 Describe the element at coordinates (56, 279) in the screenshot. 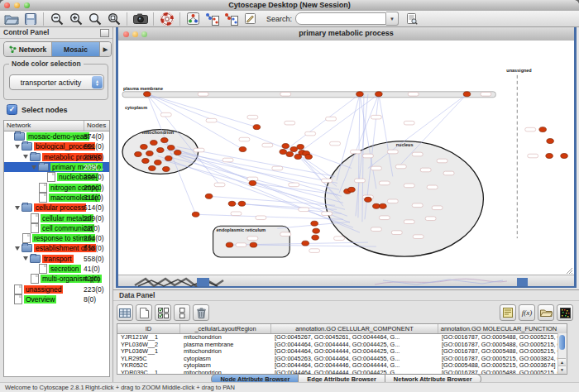

I see `tree-row: multi-organism pro42(0)` at that location.